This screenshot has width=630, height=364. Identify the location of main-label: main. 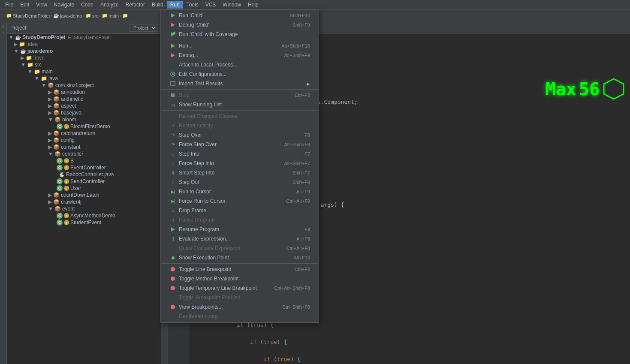
(47, 72).